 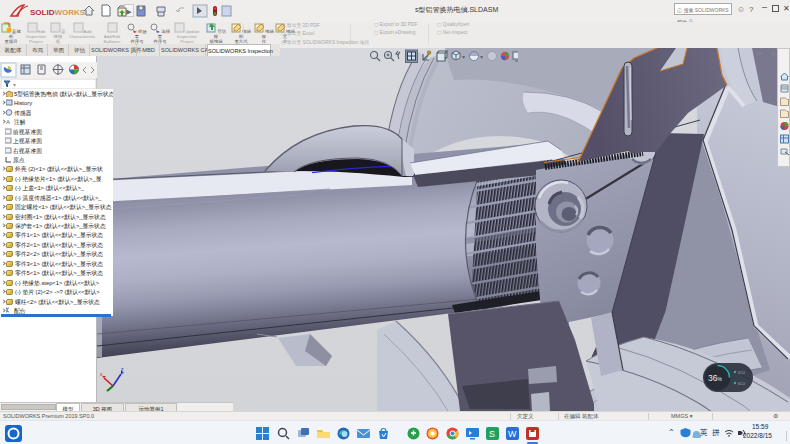 I want to click on svg-text: S, so click(x=492, y=434).